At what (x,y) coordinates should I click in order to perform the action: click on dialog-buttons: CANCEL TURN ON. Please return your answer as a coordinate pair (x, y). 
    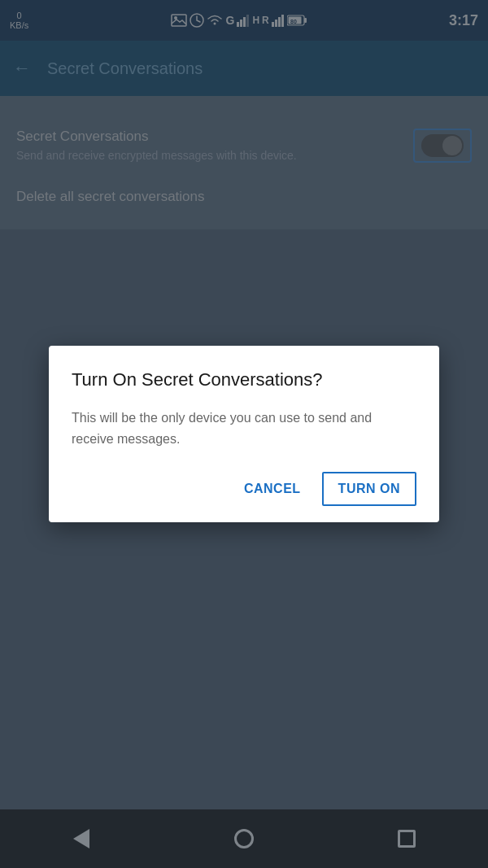
    Looking at the image, I should click on (244, 489).